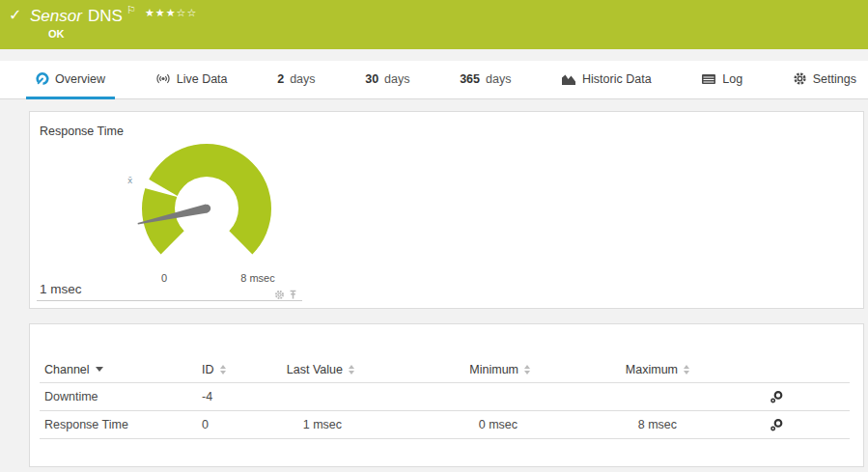 The height and width of the screenshot is (472, 868). Describe the element at coordinates (722, 80) in the screenshot. I see `tab-log: Log` at that location.